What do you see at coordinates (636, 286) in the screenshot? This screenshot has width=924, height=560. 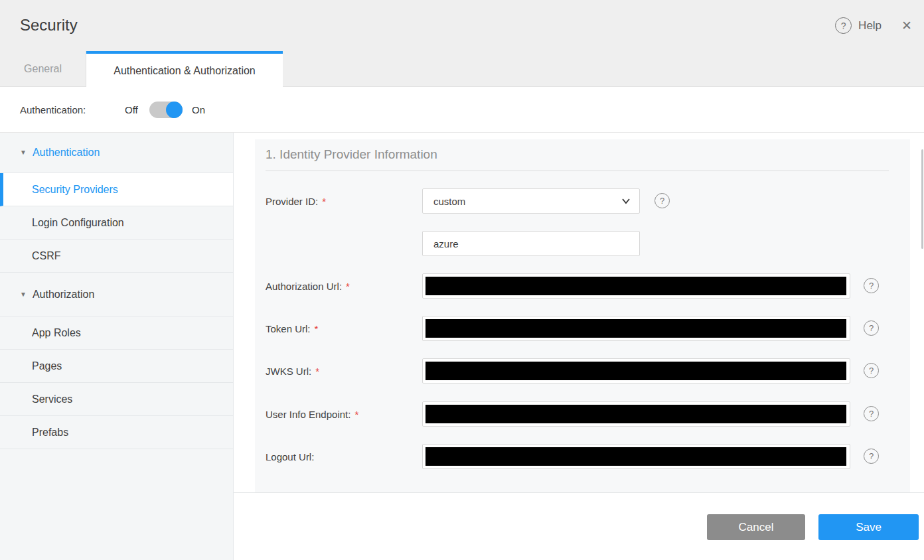 I see `authorization-url-input` at bounding box center [636, 286].